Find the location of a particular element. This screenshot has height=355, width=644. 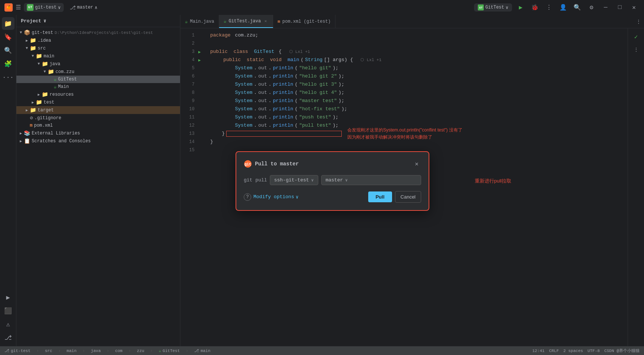

run-button: ▶ is located at coordinates (521, 7).